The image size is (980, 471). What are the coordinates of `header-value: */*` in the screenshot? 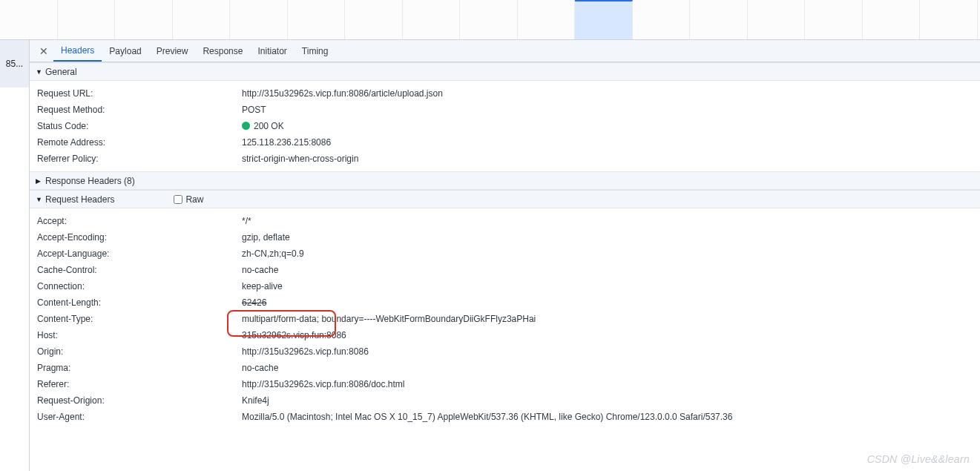 It's located at (611, 221).